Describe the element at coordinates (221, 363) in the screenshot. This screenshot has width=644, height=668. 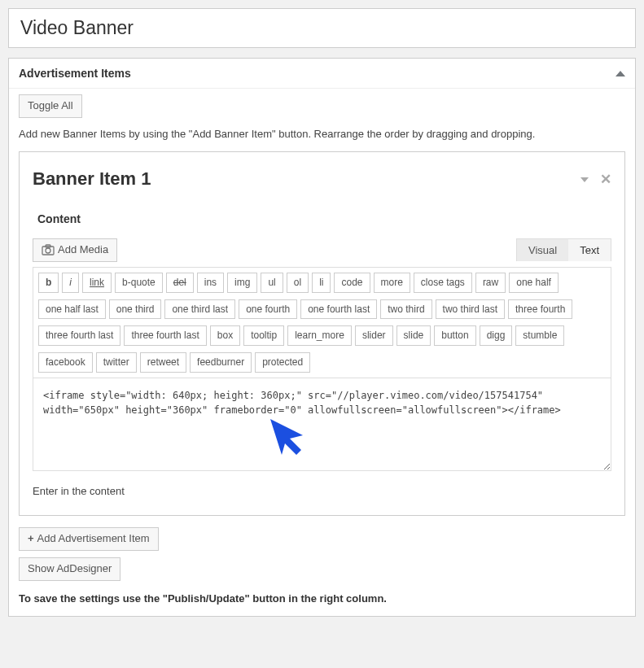
I see `quicktag-feedburner: feedburner` at that location.